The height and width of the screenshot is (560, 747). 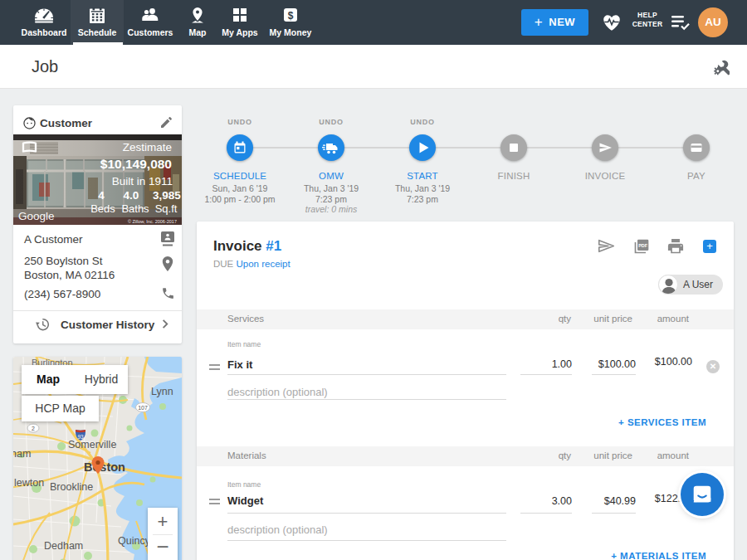 What do you see at coordinates (101, 196) in the screenshot?
I see `svg-text: 4` at bounding box center [101, 196].